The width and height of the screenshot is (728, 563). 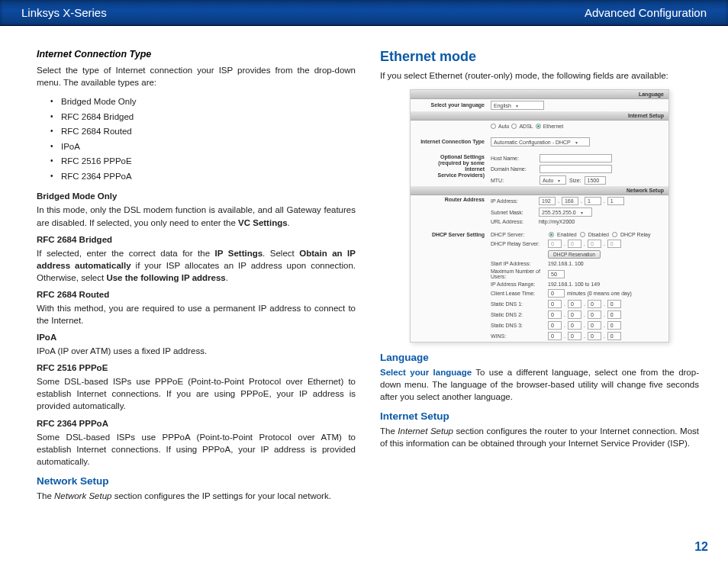 What do you see at coordinates (578, 127) in the screenshot?
I see `ss-mode-radios: Auto ADSL Ethernet` at bounding box center [578, 127].